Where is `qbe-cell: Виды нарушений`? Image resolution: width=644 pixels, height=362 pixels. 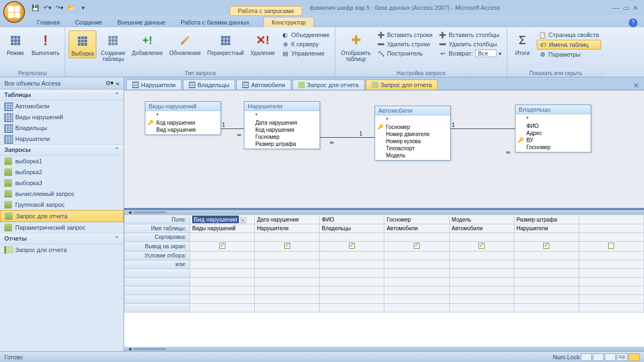 qbe-cell: Виды нарушений is located at coordinates (222, 229).